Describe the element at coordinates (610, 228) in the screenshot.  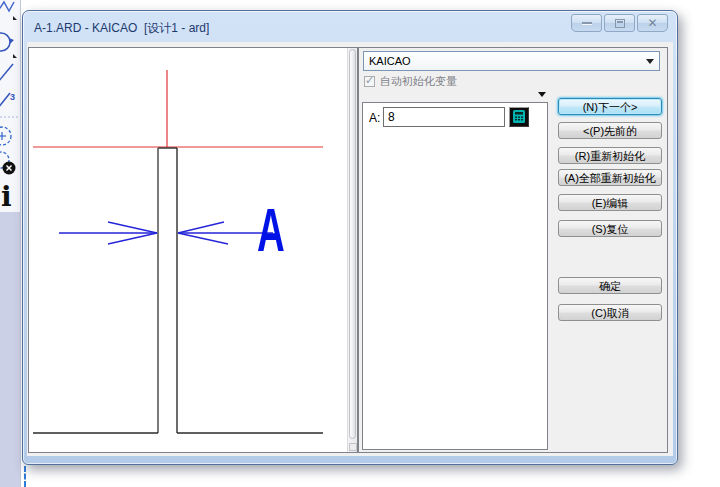
I see `reset-button: (S)复位` at that location.